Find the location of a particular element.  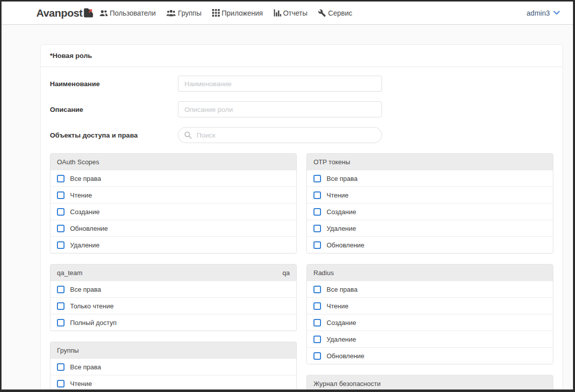

panel-header: Radius is located at coordinates (430, 273).